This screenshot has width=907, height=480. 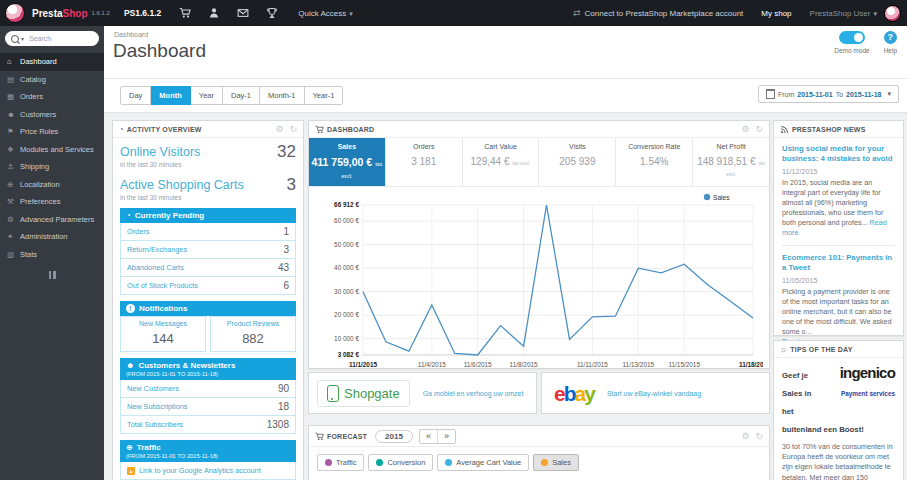 I want to click on kpi-tab-net-profit: Net Profit148 918,51 € tax excl., so click(x=731, y=162).